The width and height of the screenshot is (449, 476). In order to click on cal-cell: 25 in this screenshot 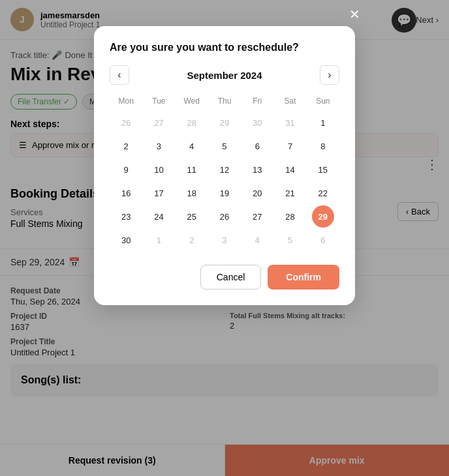, I will do `click(192, 216)`.